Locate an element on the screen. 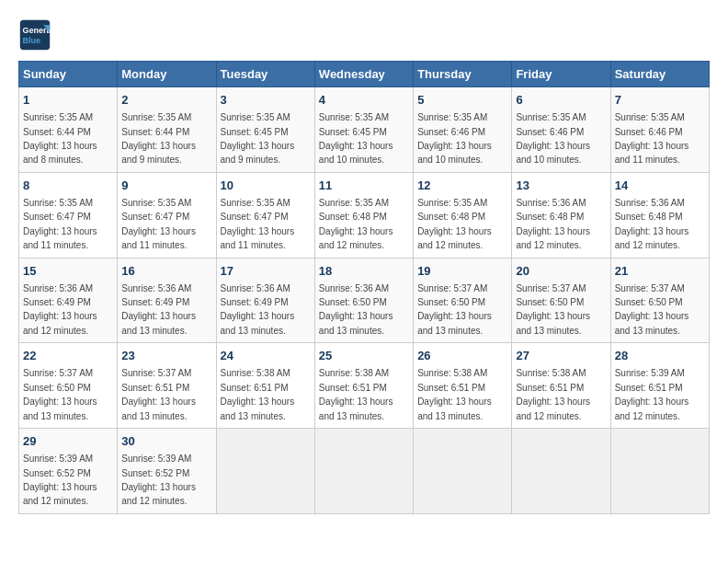  weekday-header: Wednesday is located at coordinates (364, 75).